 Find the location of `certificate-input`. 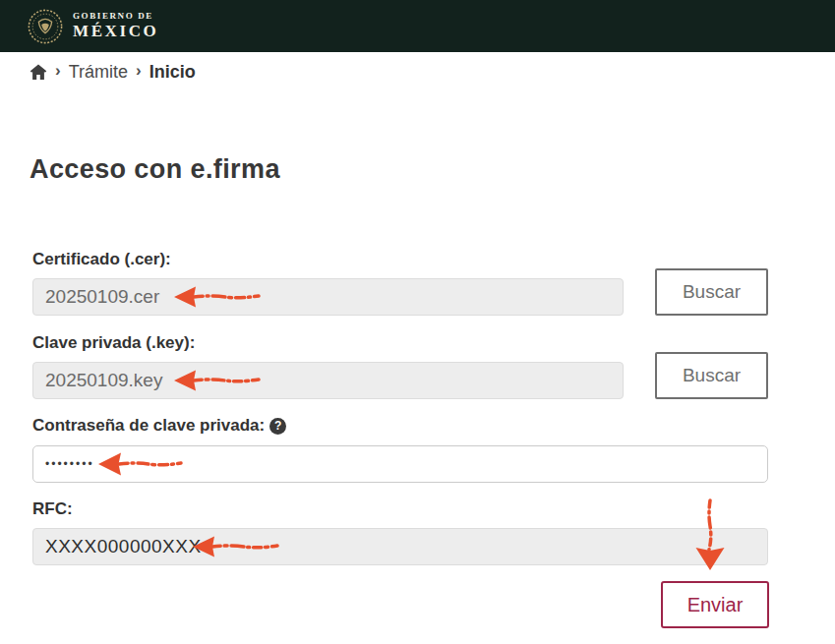

certificate-input is located at coordinates (328, 297).